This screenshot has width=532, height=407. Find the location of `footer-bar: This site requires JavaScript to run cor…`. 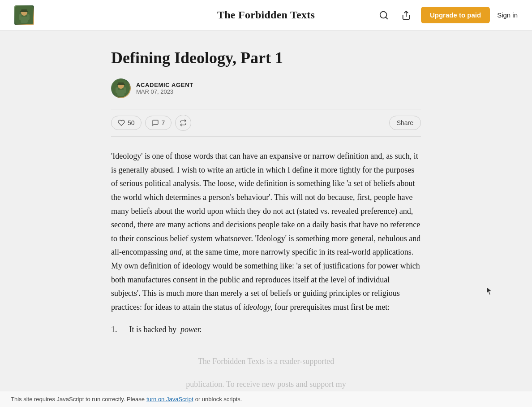

footer-bar: This site requires JavaScript to run cor… is located at coordinates (266, 399).